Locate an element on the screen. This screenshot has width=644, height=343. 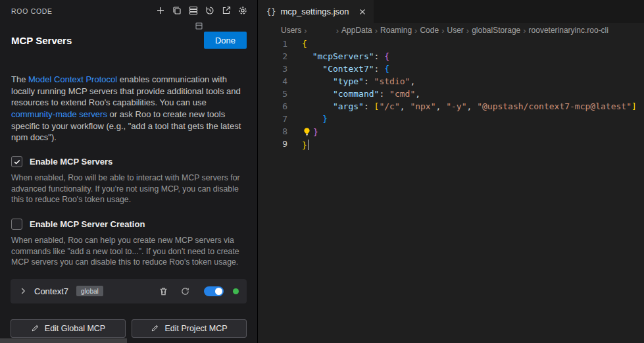
line-number: 1 is located at coordinates (273, 43).